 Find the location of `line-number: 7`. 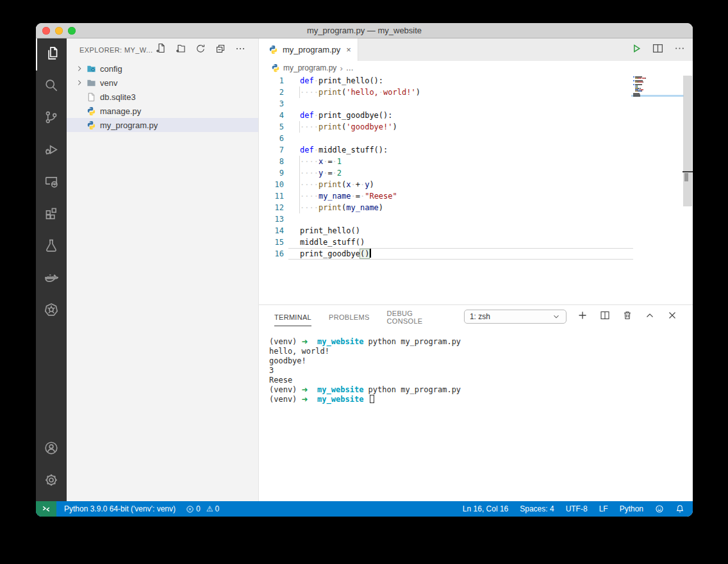

line-number: 7 is located at coordinates (274, 150).